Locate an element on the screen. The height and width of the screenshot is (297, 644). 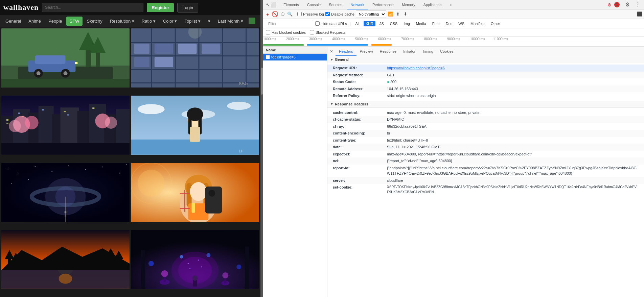
filter-css: CSS is located at coordinates (394, 24).